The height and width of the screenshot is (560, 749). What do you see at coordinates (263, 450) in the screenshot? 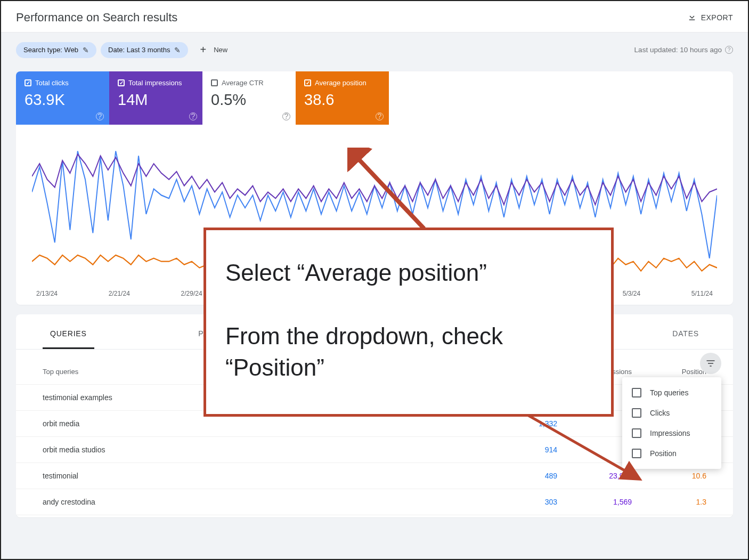
I see `query-cell: orbit media studios` at bounding box center [263, 450].